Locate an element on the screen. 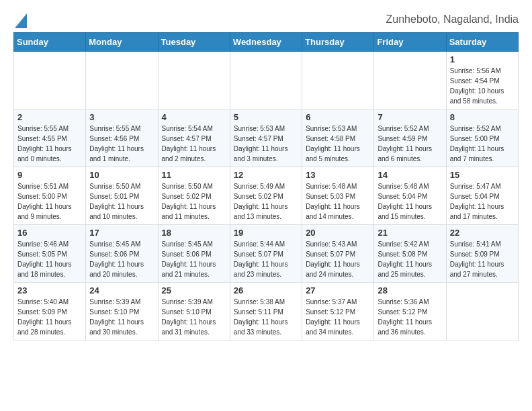 This screenshot has width=532, height=411. day-info: Sunrise: 5:53 AM Sunset: 4:58 PM Dayligh… is located at coordinates (338, 144).